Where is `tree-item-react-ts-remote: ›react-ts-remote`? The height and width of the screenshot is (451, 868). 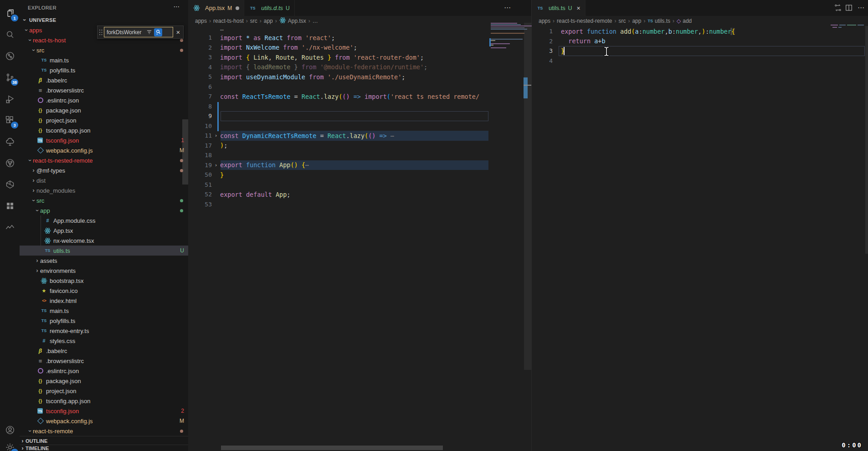
tree-item-react-ts-remote: ›react-ts-remote is located at coordinates (104, 431).